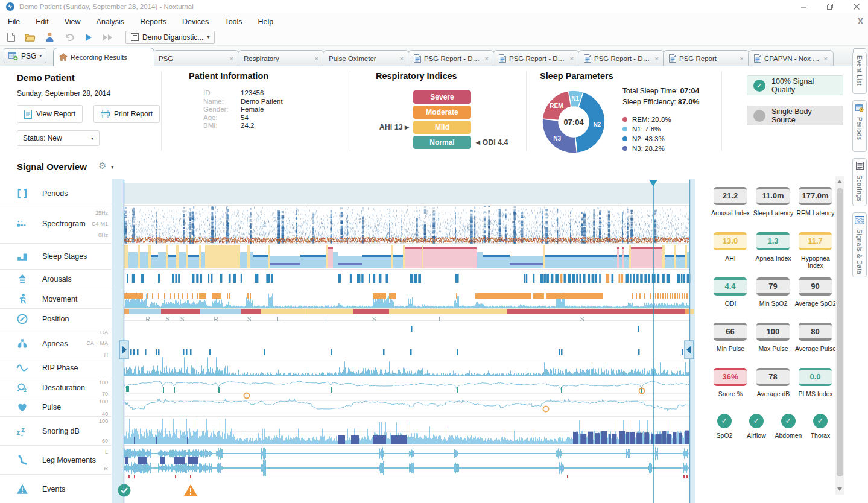  What do you see at coordinates (621, 58) in the screenshot?
I see `tab-psg-report-dr-6: PSG Report - Dr ...×` at bounding box center [621, 58].